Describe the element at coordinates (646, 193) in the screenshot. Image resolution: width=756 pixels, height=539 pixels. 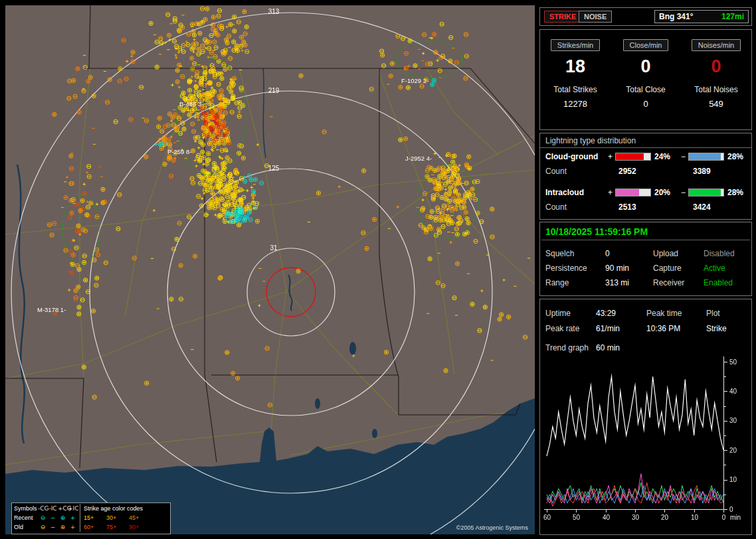
I see `intracloud-row: Intracloud + 20% − 28%` at that location.